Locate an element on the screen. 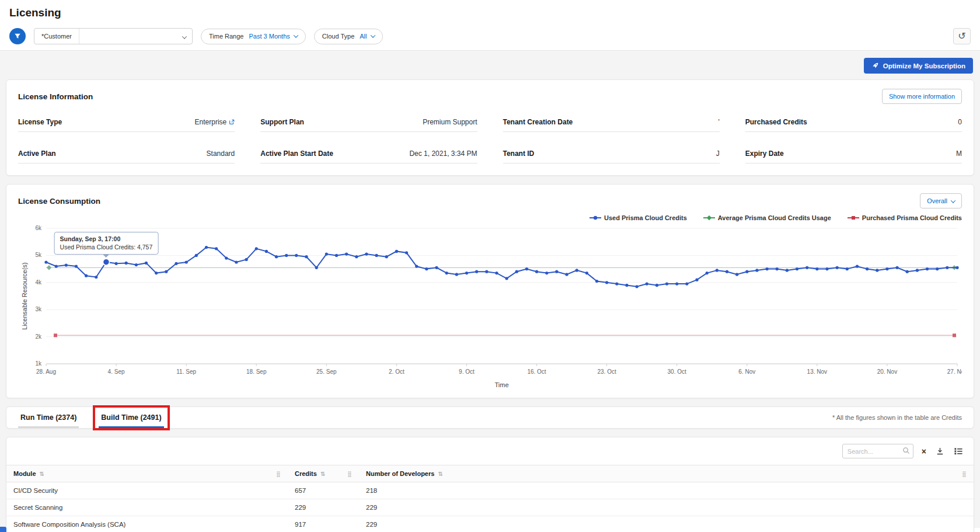 Image resolution: width=980 pixels, height=532 pixels. svg-text: 6k is located at coordinates (39, 228).